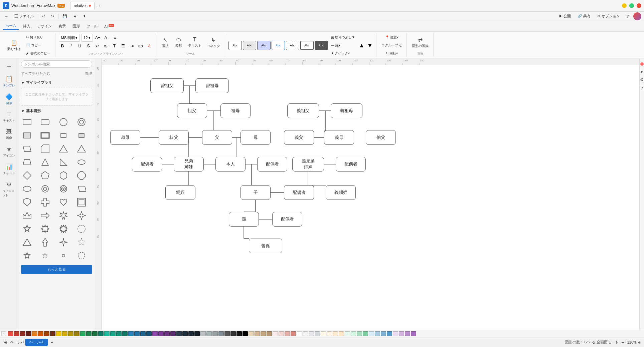  What do you see at coordinates (609, 16) in the screenshot?
I see `options-button: ⚙ オプション` at bounding box center [609, 16].